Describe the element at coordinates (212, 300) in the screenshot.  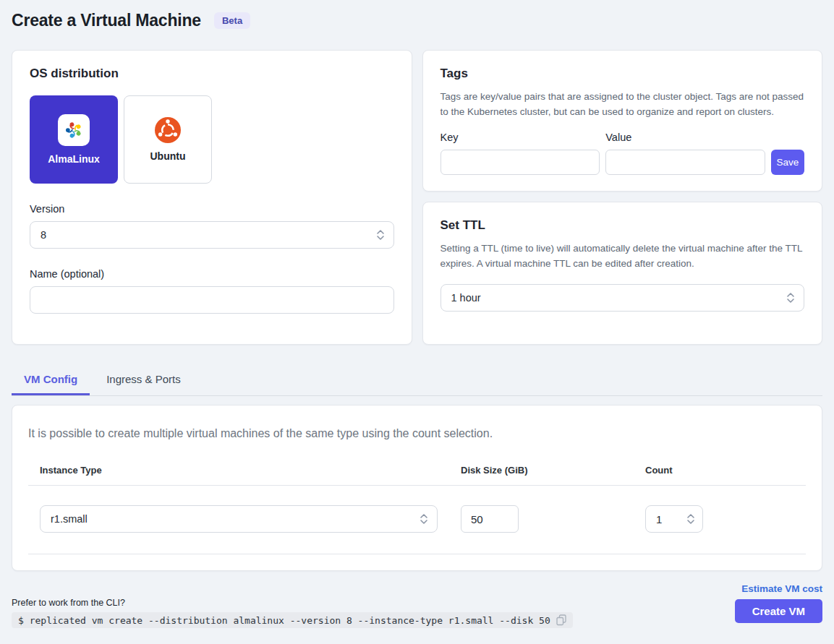
I see `name-input` at that location.